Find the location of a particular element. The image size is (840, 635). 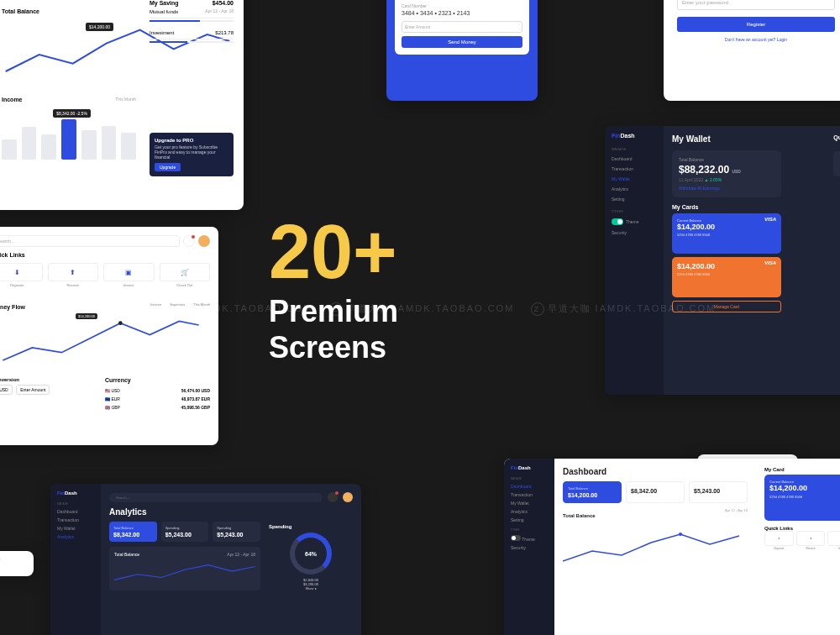

this-month-selector: This Month is located at coordinates (126, 99).